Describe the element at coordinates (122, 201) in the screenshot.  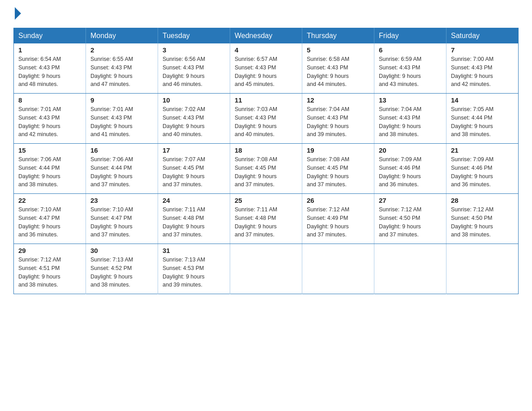
I see `day-number: 23` at that location.